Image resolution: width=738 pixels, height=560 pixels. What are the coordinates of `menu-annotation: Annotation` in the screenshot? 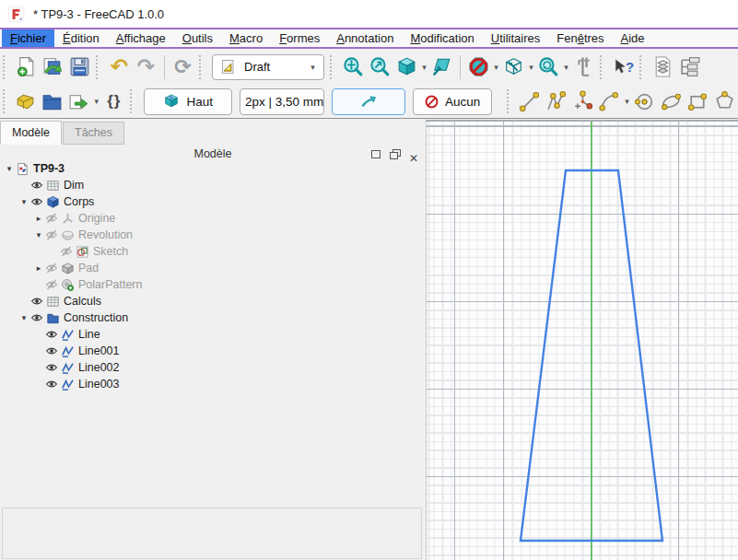 It's located at (365, 39).